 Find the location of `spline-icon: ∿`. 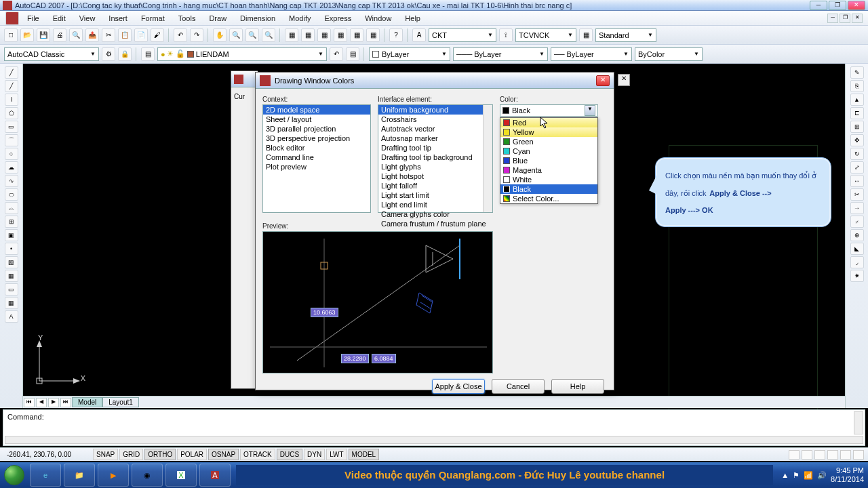

spline-icon: ∿ is located at coordinates (12, 181).